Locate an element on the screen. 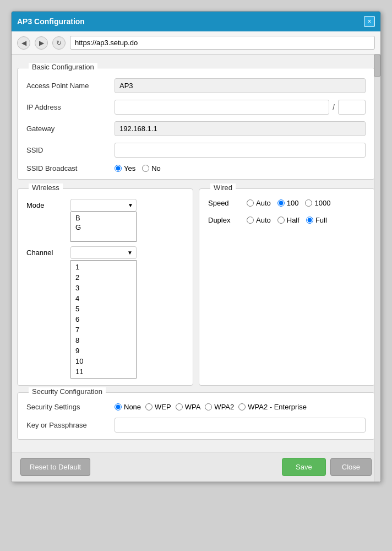 The height and width of the screenshot is (551, 392). duplex-full-radio is located at coordinates (309, 220).